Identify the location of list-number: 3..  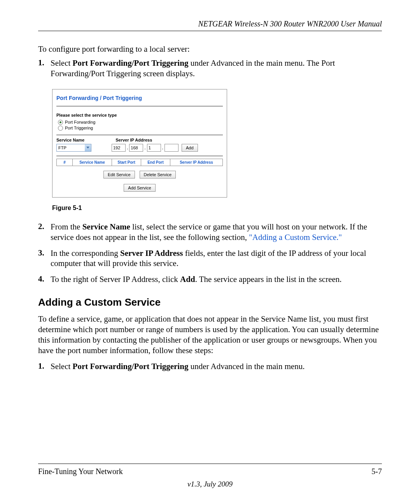
(44, 259).